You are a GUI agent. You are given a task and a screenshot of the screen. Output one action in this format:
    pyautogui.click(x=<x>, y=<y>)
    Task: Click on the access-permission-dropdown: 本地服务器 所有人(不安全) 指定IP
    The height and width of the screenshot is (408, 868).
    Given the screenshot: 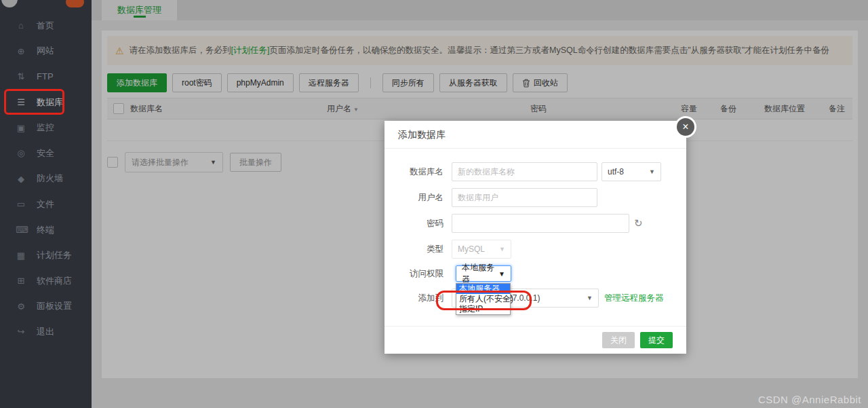 What is the action you would take?
    pyautogui.click(x=483, y=299)
    